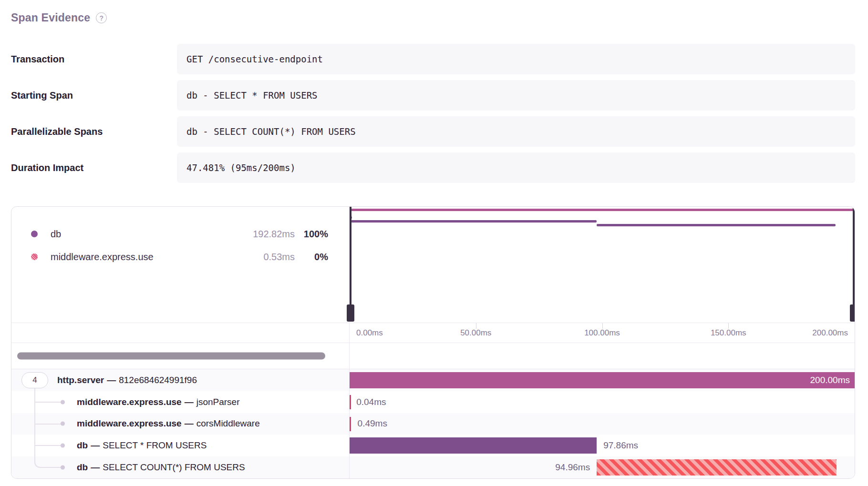 The height and width of the screenshot is (486, 868). I want to click on page-title: Span Evidence, so click(51, 18).